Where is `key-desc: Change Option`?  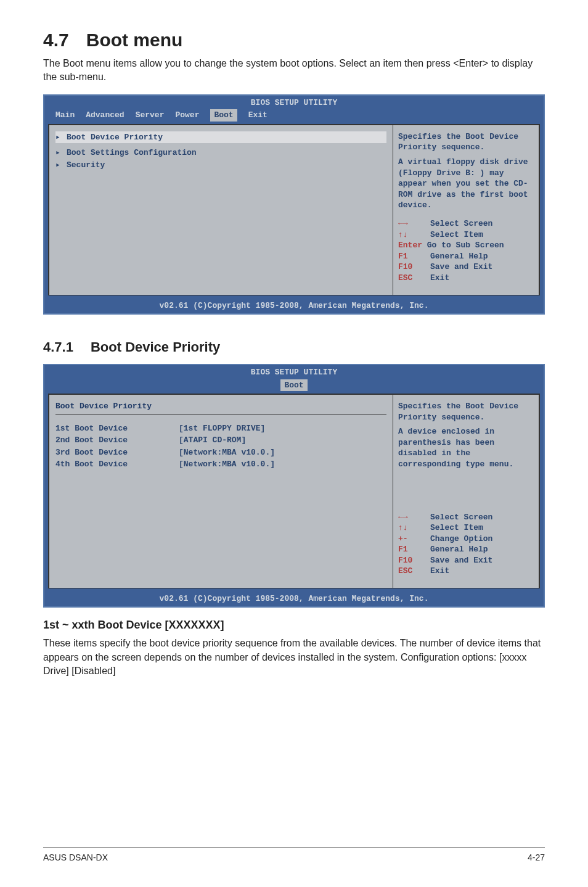 key-desc: Change Option is located at coordinates (482, 539).